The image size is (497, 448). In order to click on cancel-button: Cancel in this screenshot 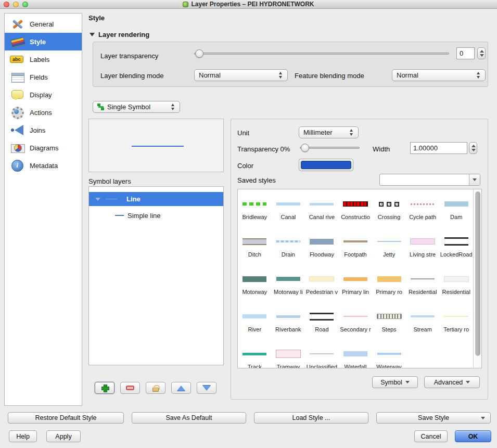, I will do `click(431, 436)`.